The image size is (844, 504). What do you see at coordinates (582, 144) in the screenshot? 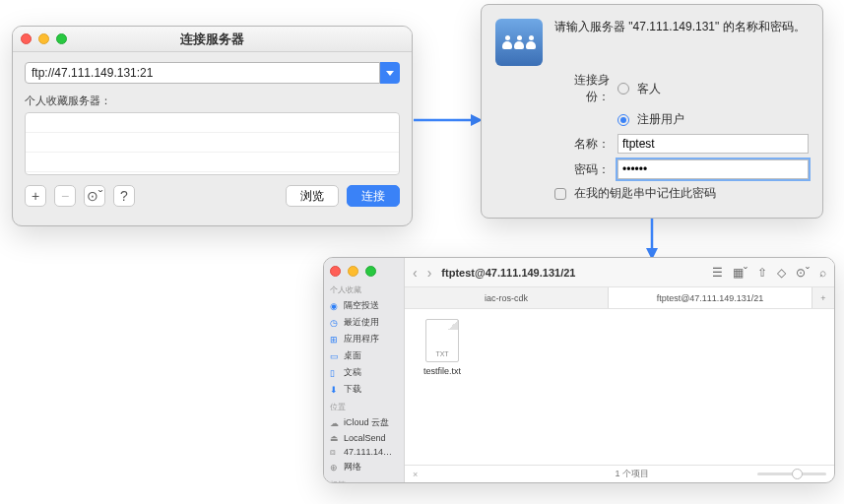
I see `name-label: 名称：` at bounding box center [582, 144].